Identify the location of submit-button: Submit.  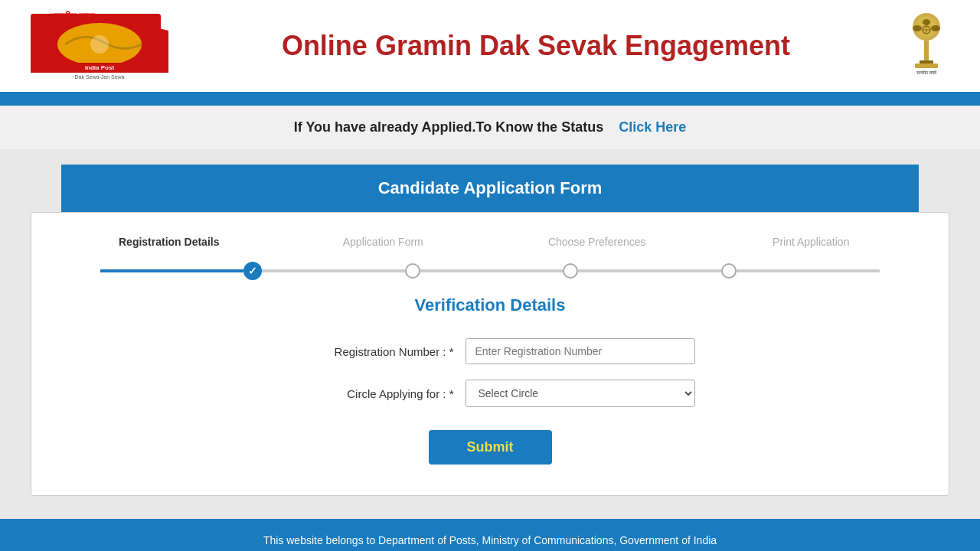
(490, 447).